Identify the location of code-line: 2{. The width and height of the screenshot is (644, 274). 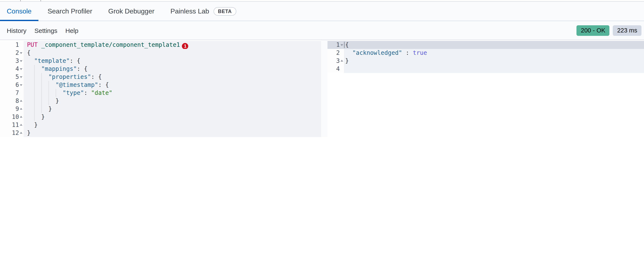
(160, 53).